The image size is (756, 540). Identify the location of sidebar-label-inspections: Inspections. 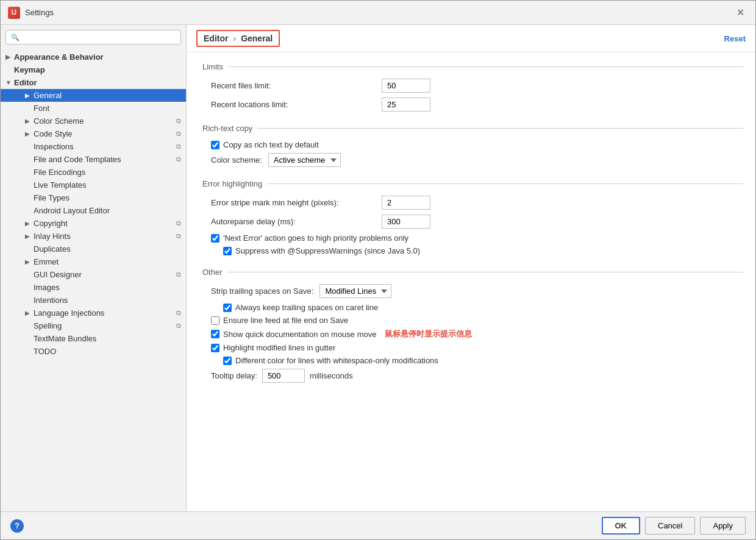
(54, 146).